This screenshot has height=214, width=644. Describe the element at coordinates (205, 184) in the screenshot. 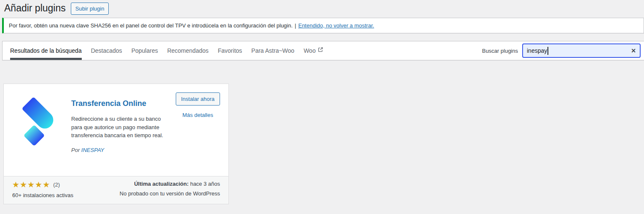

I see `last-updated-value: hace 3 años` at that location.